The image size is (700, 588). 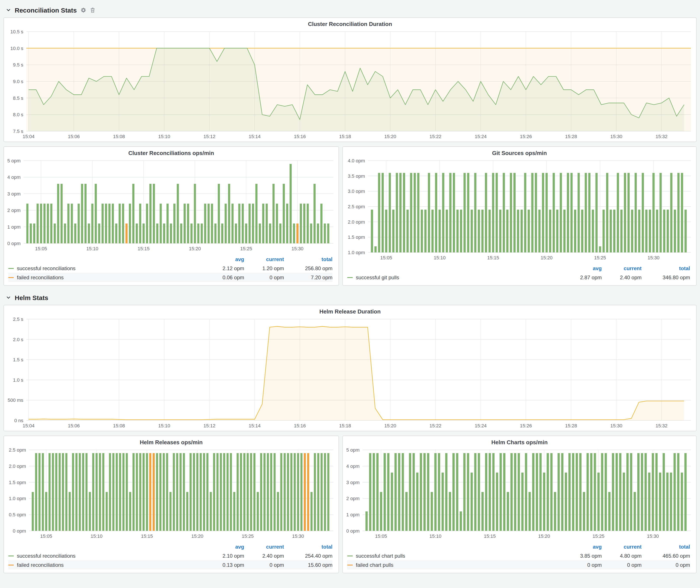 I want to click on svg-text: 8.5 s, so click(x=18, y=98).